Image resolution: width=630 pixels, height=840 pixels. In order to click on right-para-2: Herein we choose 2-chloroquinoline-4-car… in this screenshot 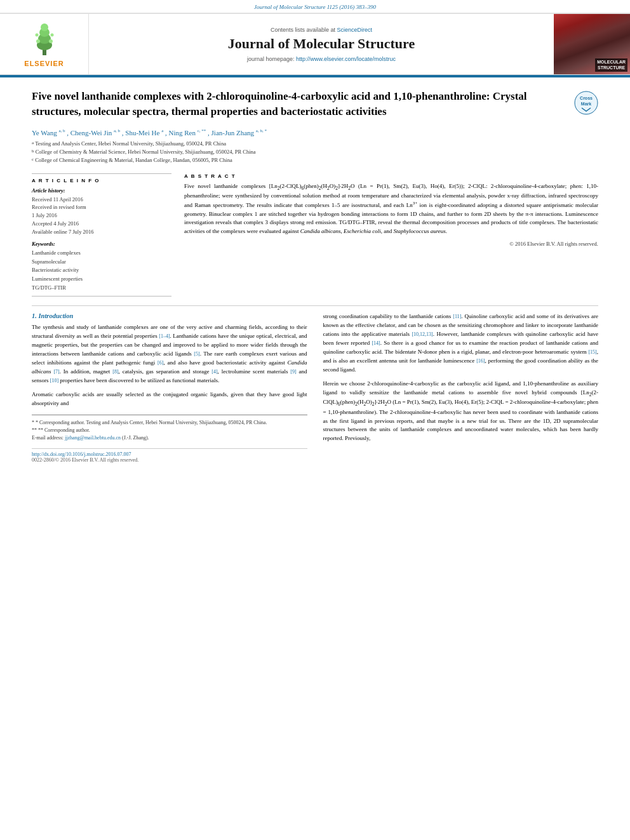, I will do `click(461, 411)`.